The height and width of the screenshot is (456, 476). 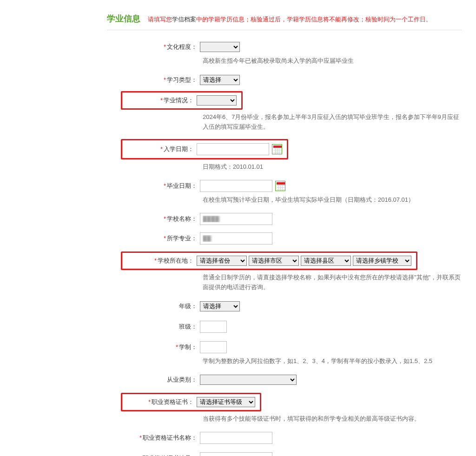 What do you see at coordinates (236, 454) in the screenshot?
I see `cert-no-input` at bounding box center [236, 454].